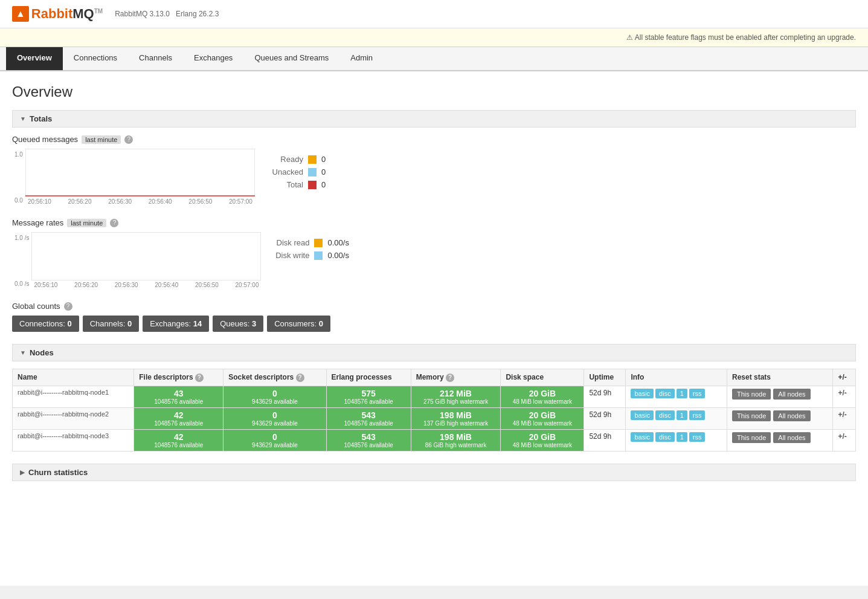 Image resolution: width=868 pixels, height=599 pixels. What do you see at coordinates (434, 473) in the screenshot?
I see `churn-section: ▶ Churn statistics` at bounding box center [434, 473].